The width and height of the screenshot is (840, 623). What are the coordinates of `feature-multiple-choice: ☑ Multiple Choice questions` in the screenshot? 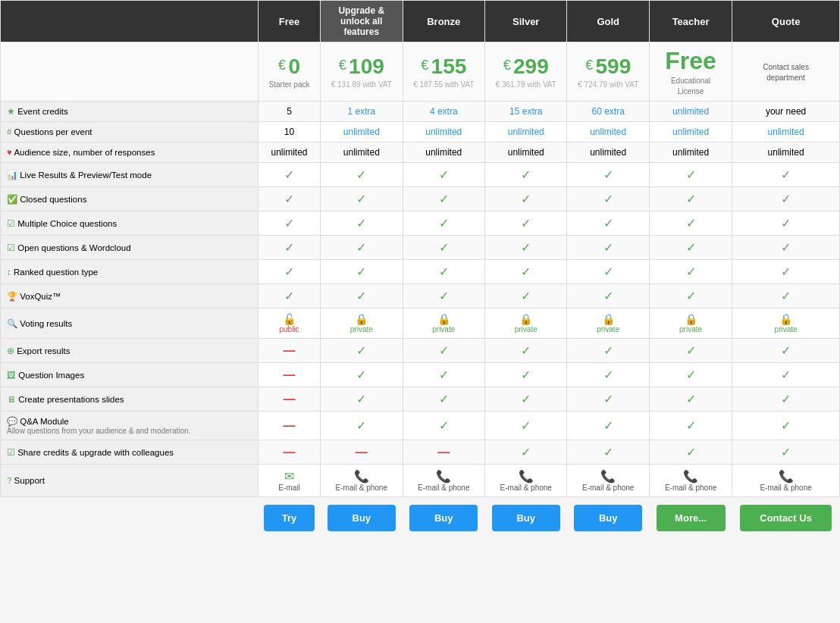 It's located at (130, 224).